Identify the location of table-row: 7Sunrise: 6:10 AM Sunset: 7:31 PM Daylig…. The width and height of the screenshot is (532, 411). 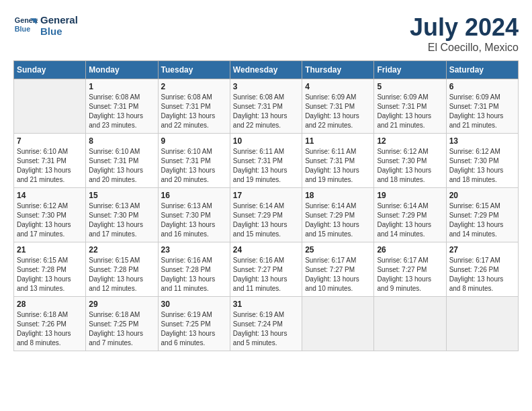
(50, 161).